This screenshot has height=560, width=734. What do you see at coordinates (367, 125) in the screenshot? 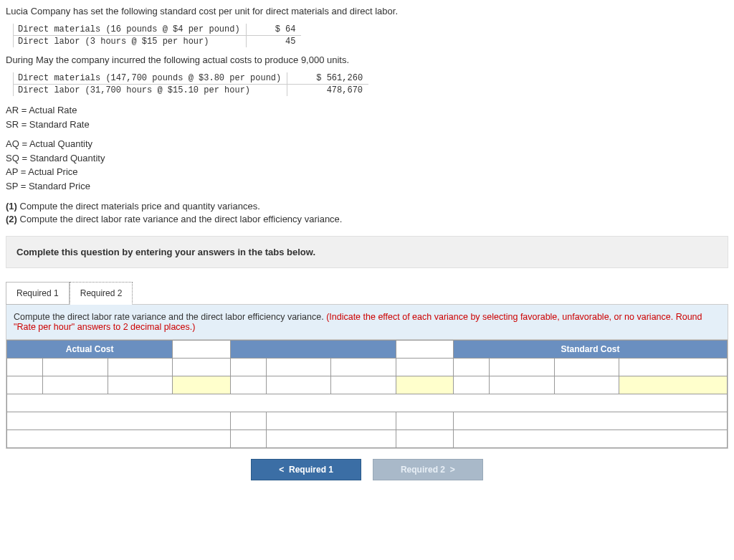
I see `def-sr: SR = Standard Rate` at bounding box center [367, 125].